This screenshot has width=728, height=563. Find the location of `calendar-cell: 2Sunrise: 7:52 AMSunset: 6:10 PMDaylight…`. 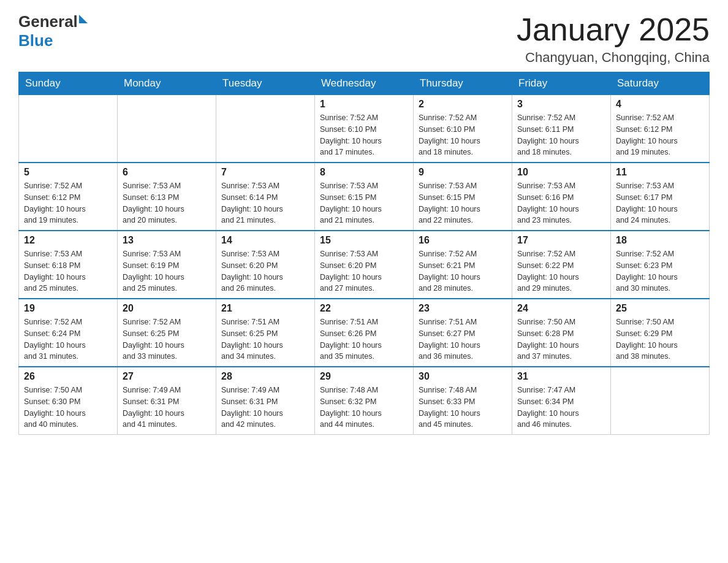

calendar-cell: 2Sunrise: 7:52 AMSunset: 6:10 PMDaylight… is located at coordinates (463, 129).